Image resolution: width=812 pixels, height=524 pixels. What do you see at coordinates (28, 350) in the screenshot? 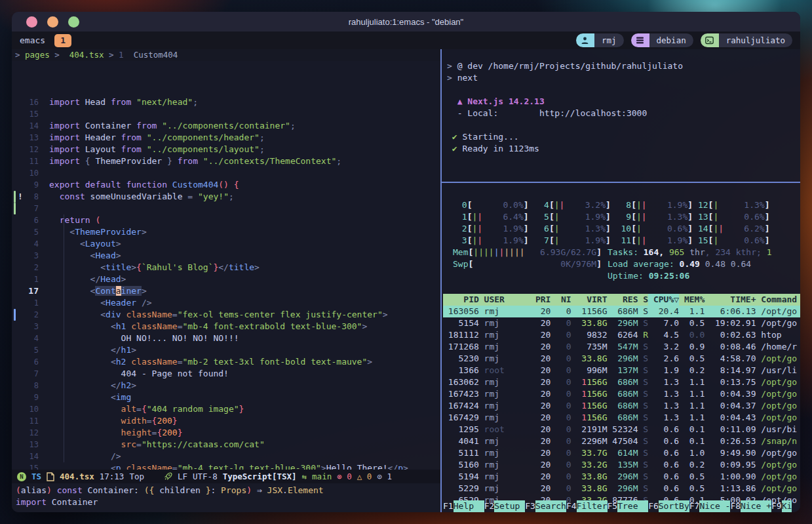
I see `gutter: 5` at bounding box center [28, 350].